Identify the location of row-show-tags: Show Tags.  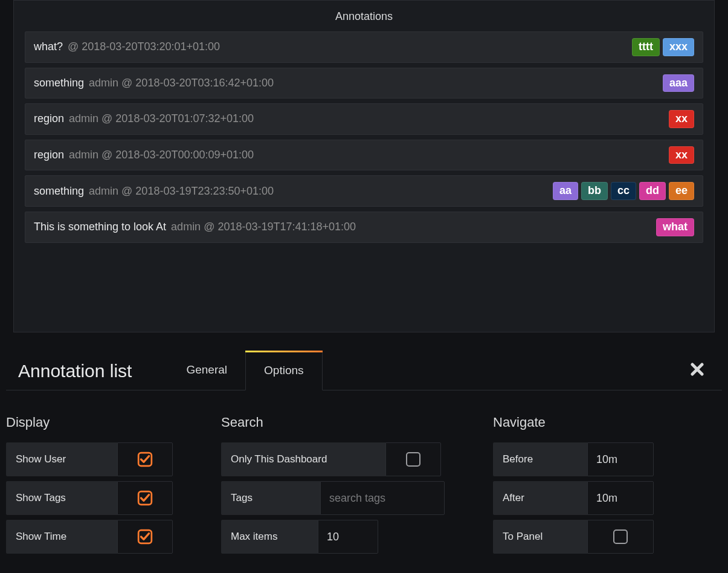
(89, 498).